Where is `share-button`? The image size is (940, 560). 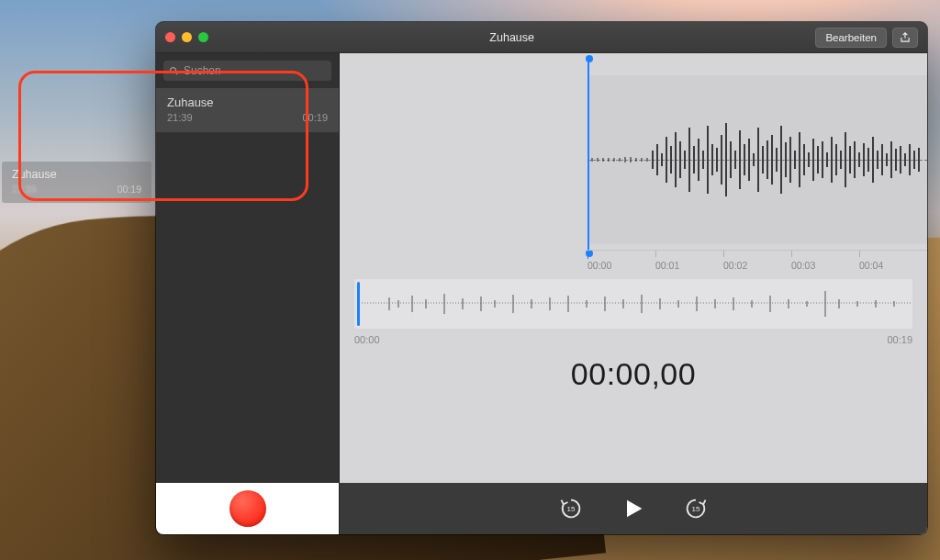 share-button is located at coordinates (905, 38).